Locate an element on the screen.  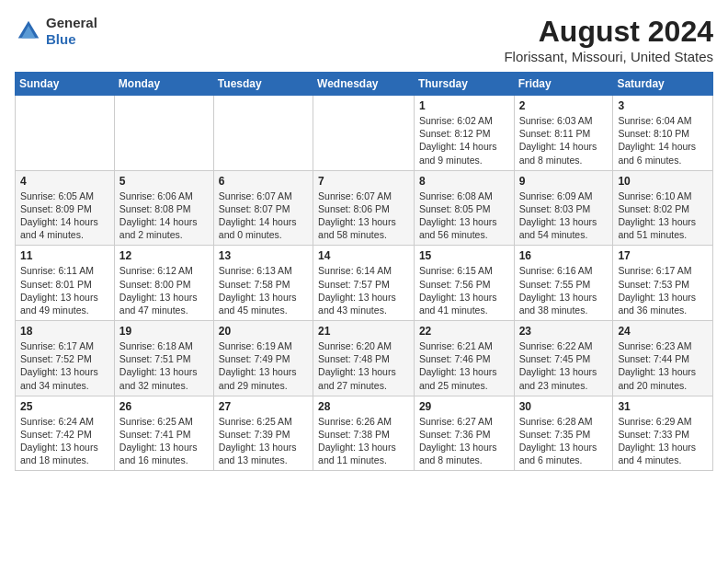
day-info: Sunrise: 6:03 AM Sunset: 8:11 PM Dayligh… is located at coordinates (564, 140).